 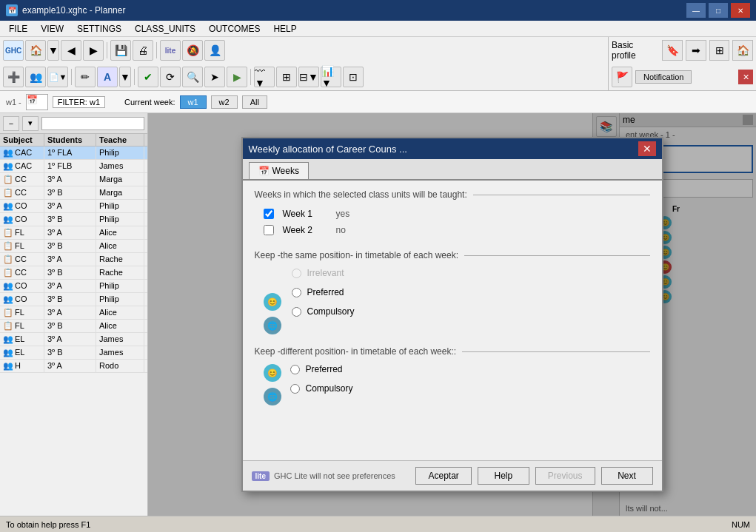 What do you see at coordinates (296, 312) in the screenshot?
I see `radio-compulsory-same-input` at bounding box center [296, 312].